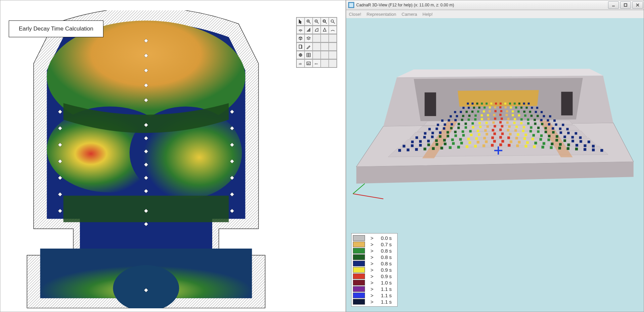 This screenshot has width=644, height=312. I want to click on grid-tool, so click(309, 55).